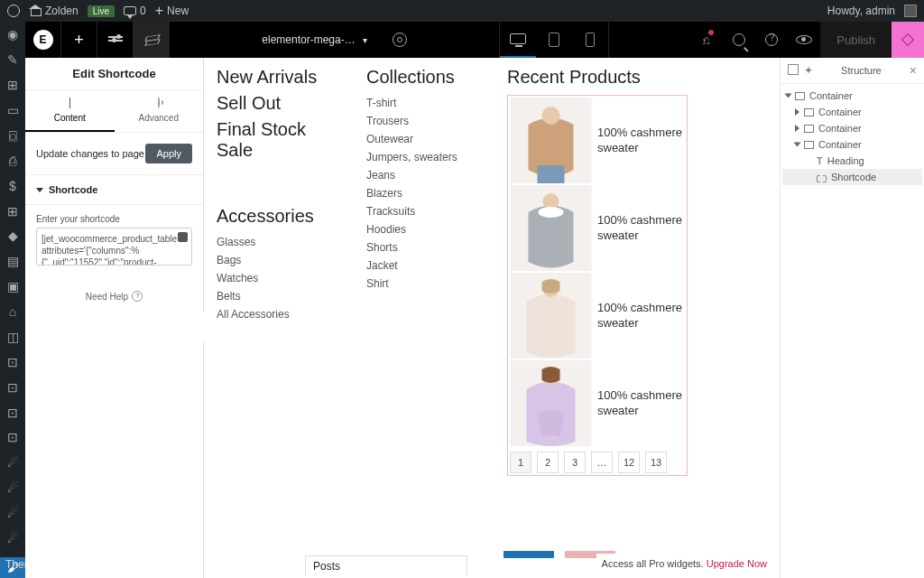  I want to click on menu-item-icon: ▭, so click(13, 110).